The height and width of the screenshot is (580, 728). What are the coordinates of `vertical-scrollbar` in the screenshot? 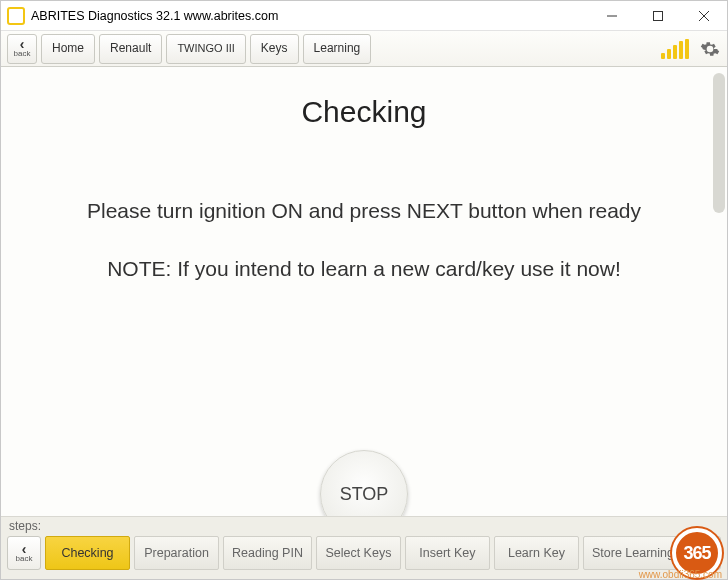 It's located at (719, 292).